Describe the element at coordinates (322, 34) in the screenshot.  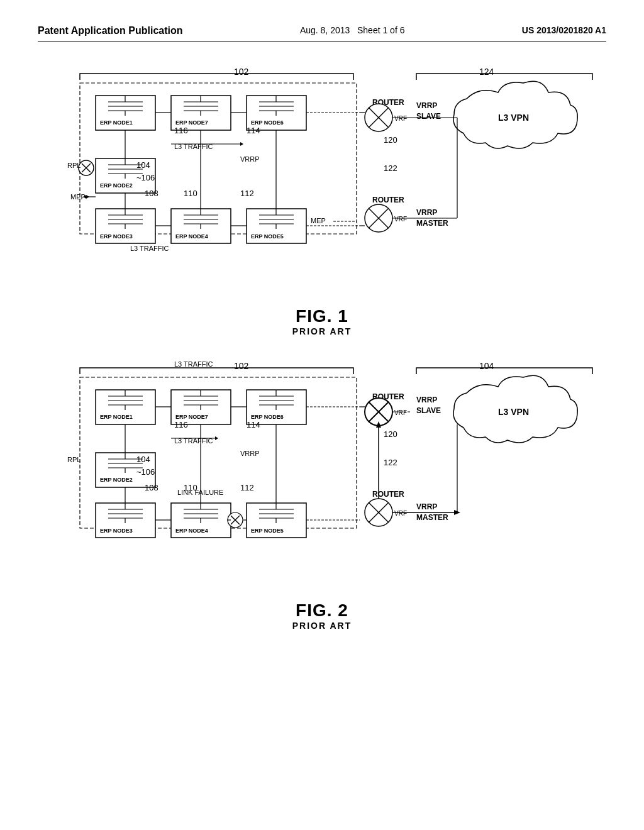
I see `page-header: Patent Application Publication Aug. 8, 2…` at that location.